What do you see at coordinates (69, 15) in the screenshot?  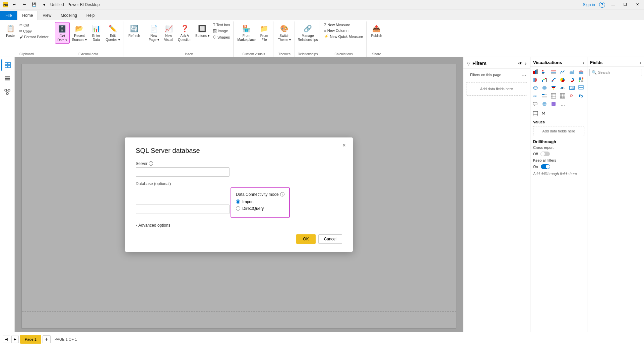 I see `tab-modeling: Modeling` at bounding box center [69, 15].